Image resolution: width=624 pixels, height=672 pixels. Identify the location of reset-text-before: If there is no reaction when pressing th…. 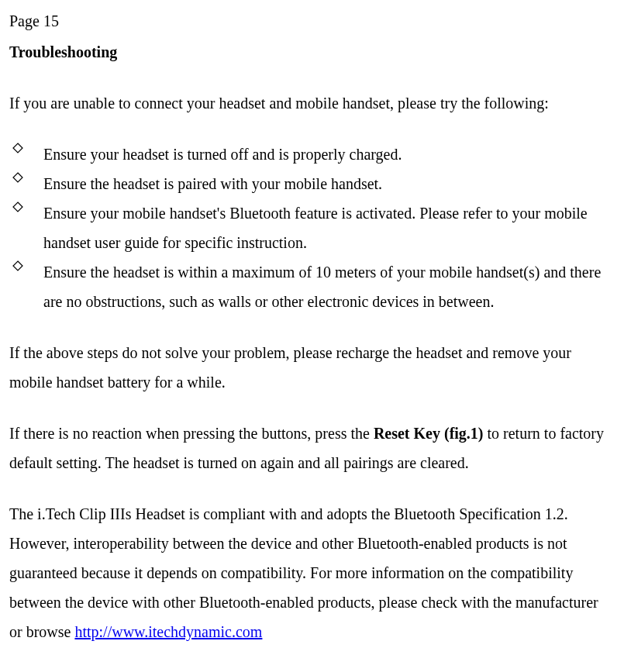
(191, 433).